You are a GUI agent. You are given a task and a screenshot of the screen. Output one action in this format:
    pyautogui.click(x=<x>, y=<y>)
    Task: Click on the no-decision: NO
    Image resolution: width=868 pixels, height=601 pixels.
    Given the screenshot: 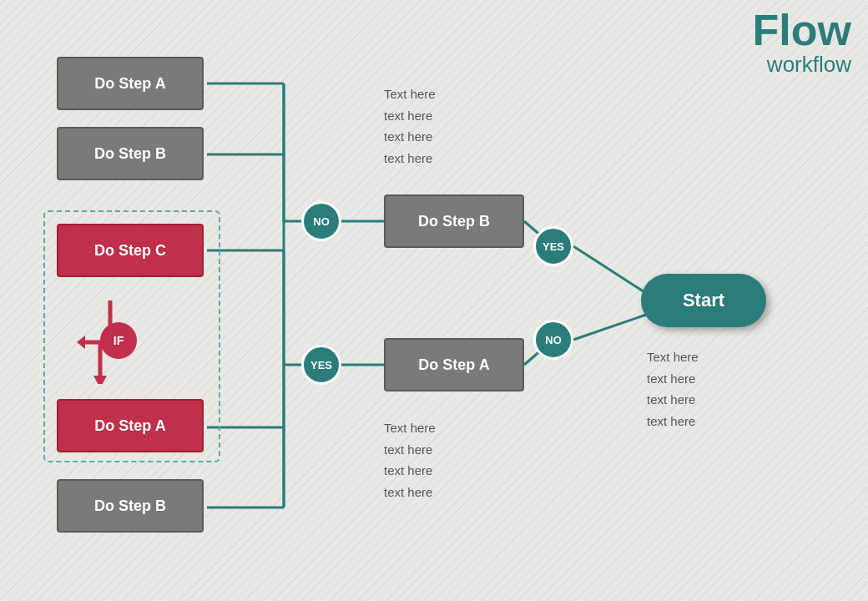 What is the action you would take?
    pyautogui.click(x=321, y=221)
    